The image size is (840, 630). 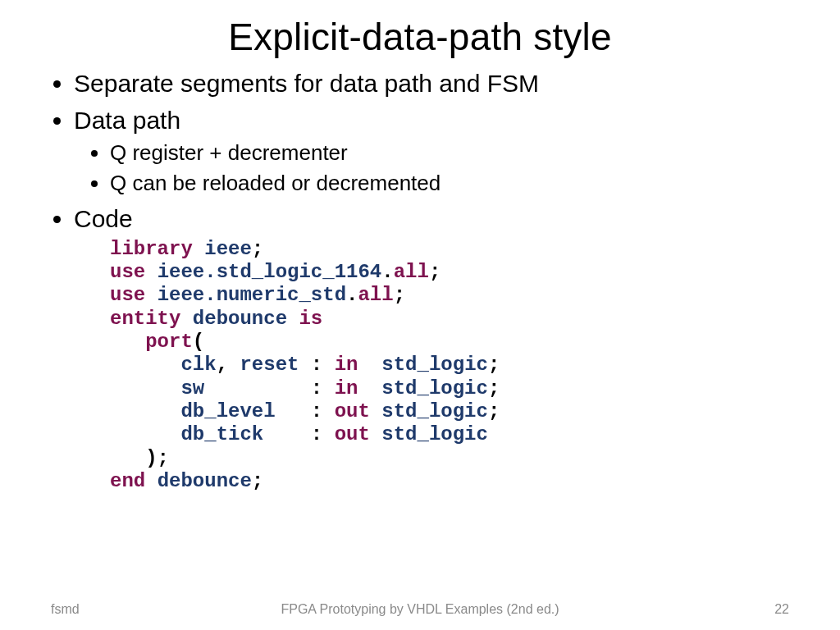 What do you see at coordinates (252, 295) in the screenshot?
I see `code-id: ieee.numeric_std` at bounding box center [252, 295].